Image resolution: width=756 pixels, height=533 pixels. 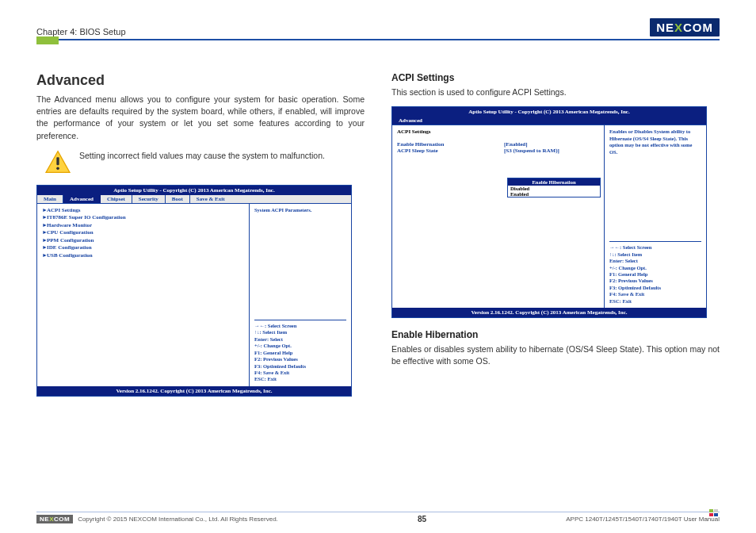 I want to click on chapter-label: Chapter 4: BIOS Setup, so click(x=81, y=32).